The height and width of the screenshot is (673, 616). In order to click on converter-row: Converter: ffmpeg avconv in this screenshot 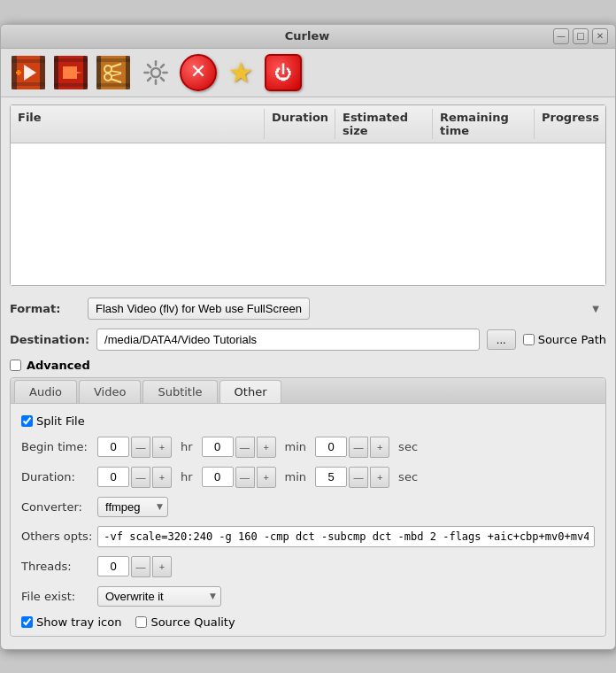, I will do `click(308, 507)`.